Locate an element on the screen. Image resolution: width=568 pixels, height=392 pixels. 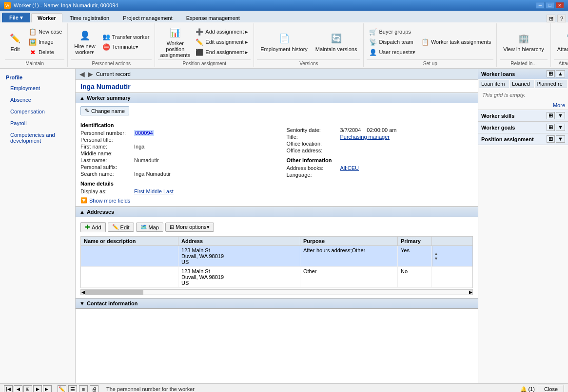
add-assignment-icon: ➕ is located at coordinates (199, 32).